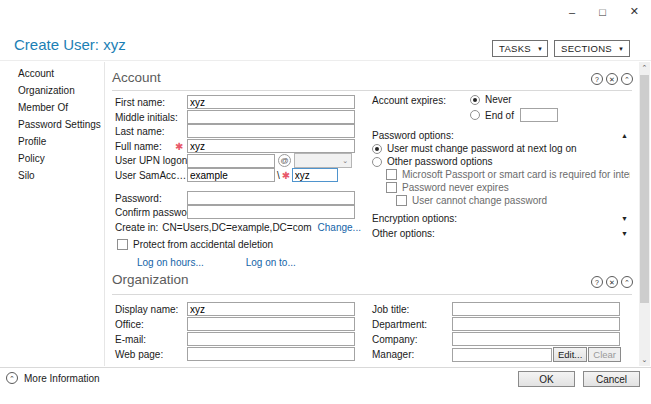 The width and height of the screenshot is (651, 404). What do you see at coordinates (644, 360) in the screenshot?
I see `scrollbar-down-icon: ⌄` at bounding box center [644, 360].